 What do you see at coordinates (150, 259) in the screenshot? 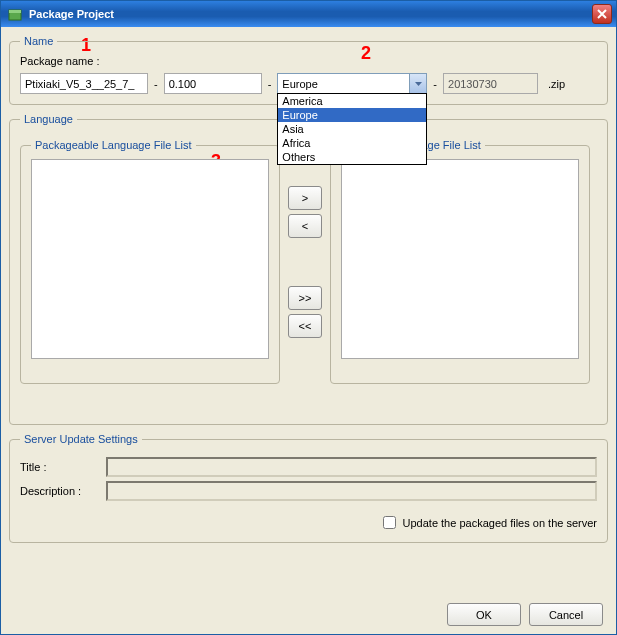
I see `packageable-listbox` at bounding box center [150, 259].